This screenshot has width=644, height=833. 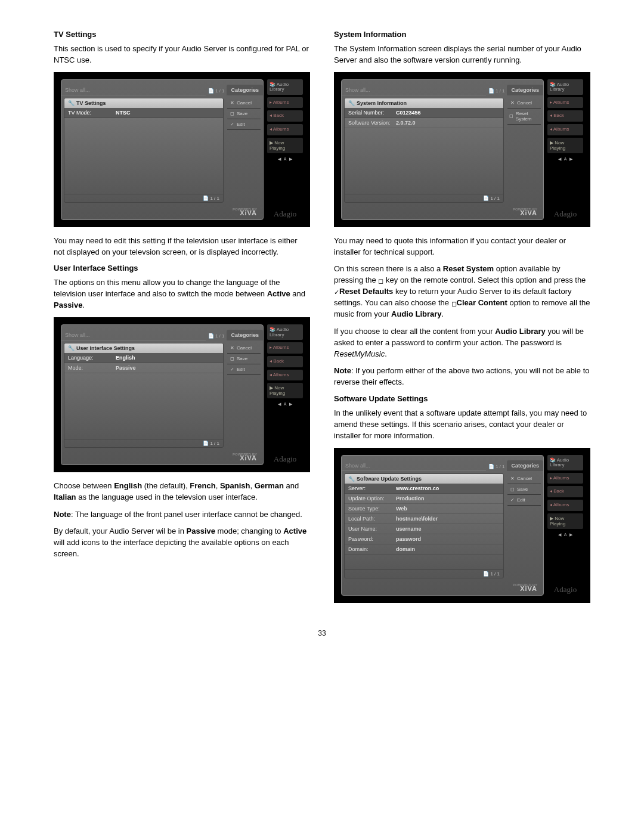 I want to click on sysinfo-p3: On this screen there is a also a Reset S…, so click(x=462, y=292).